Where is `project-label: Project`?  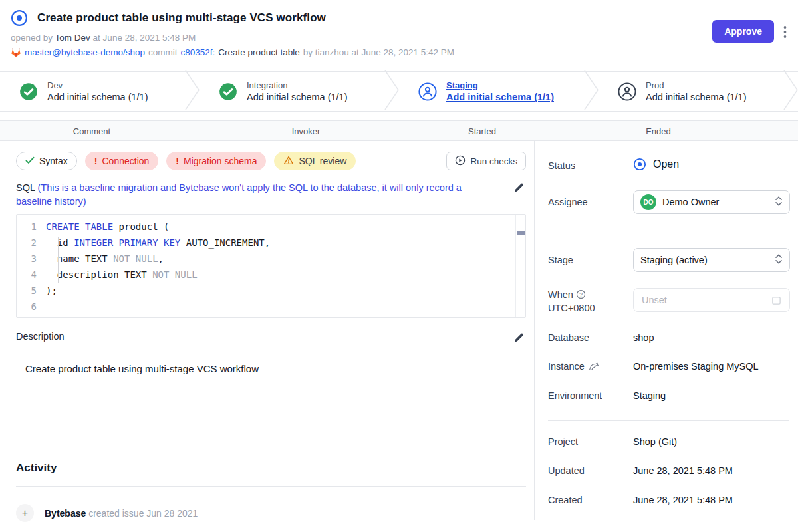
project-label: Project is located at coordinates (563, 442).